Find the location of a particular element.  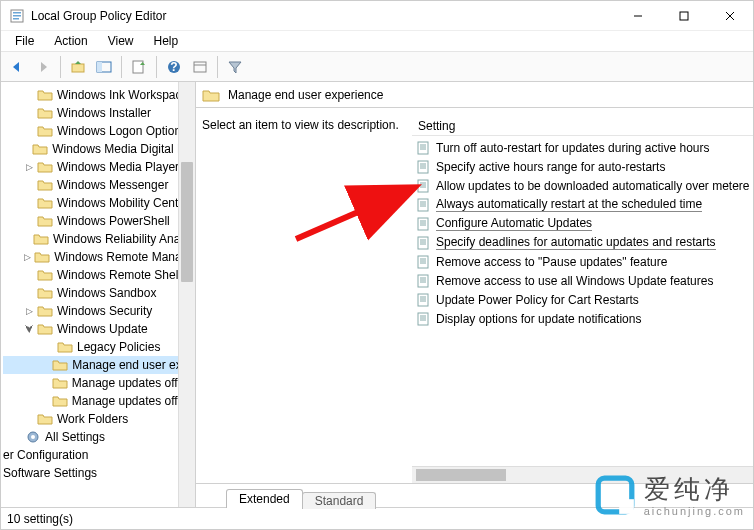

list-item-configure-automatic-updates: Configure Automatic Updates is located at coordinates (582, 224).